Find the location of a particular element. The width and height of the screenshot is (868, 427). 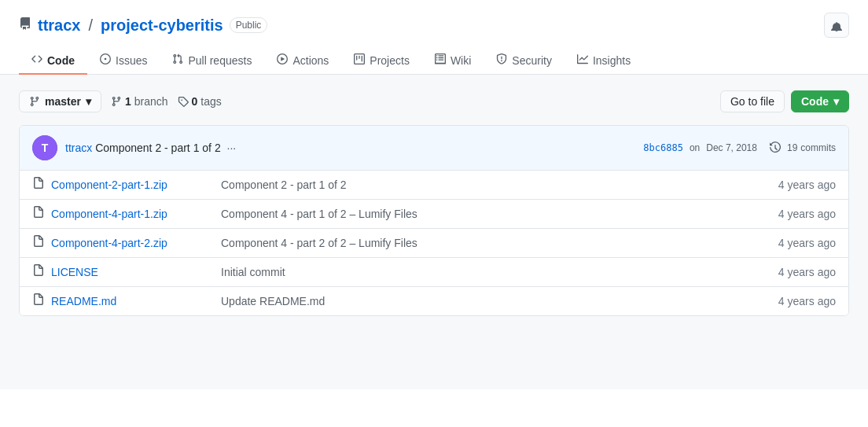

tab-label: Issues is located at coordinates (131, 61).